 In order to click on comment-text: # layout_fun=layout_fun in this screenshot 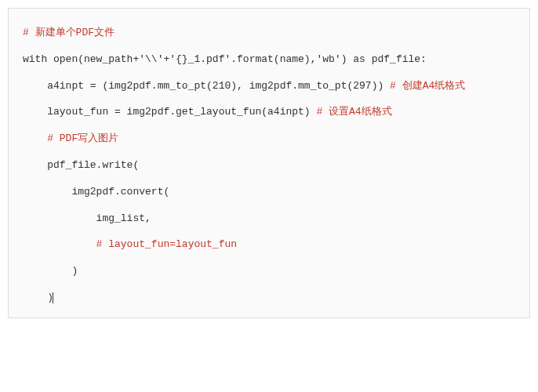, I will do `click(130, 245)`.